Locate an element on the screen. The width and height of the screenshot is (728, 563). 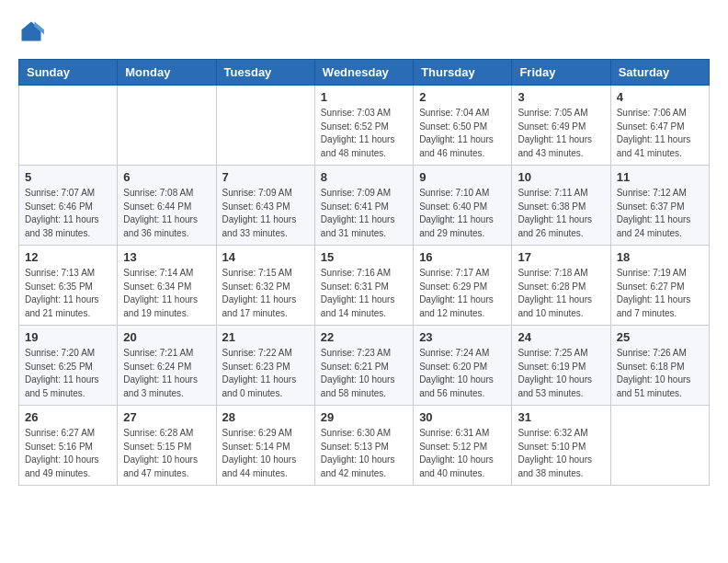
day-number: 12 is located at coordinates (68, 258).